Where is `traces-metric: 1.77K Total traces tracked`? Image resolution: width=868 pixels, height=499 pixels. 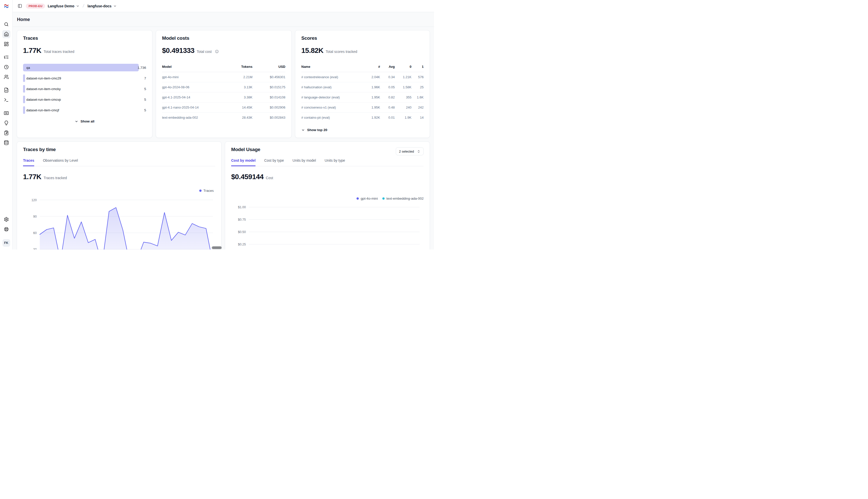 traces-metric: 1.77K Total traces tracked is located at coordinates (84, 51).